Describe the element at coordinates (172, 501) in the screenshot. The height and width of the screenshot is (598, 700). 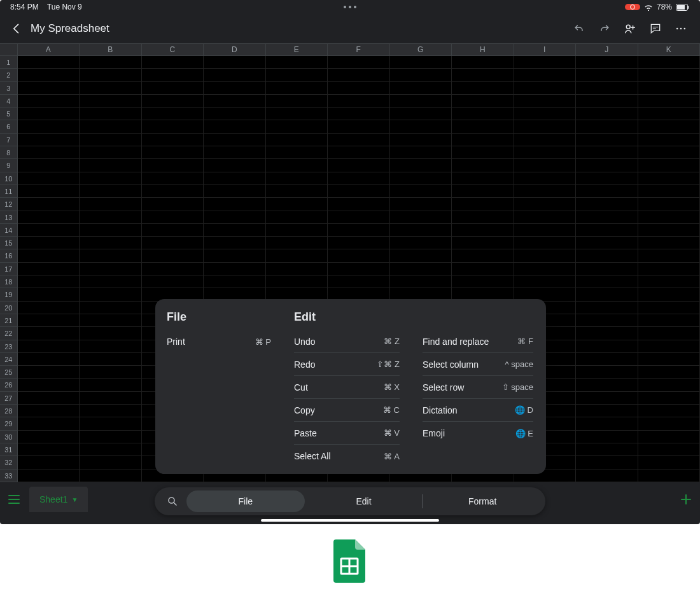
I see `search-button` at that location.